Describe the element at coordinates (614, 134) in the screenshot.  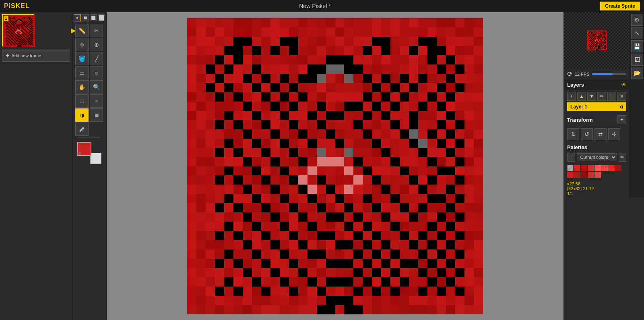
I see `translate-button: ✛` at that location.